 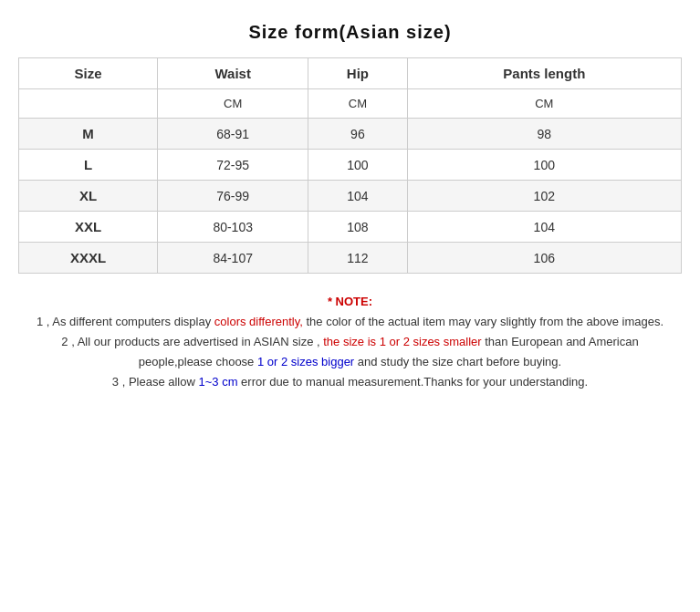 What do you see at coordinates (358, 134) in the screenshot?
I see `hip-cell: 96` at bounding box center [358, 134].